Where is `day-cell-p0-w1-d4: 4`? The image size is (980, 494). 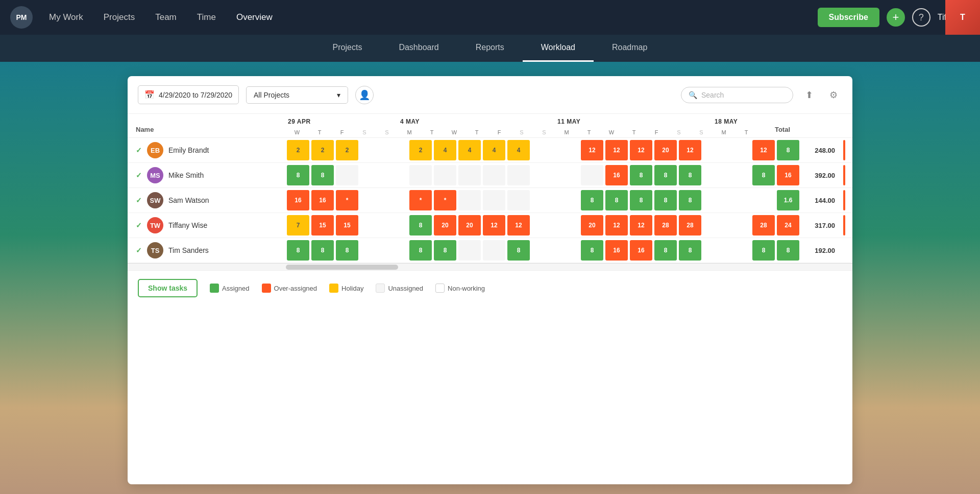
day-cell-p0-w1-d4: 4 is located at coordinates (519, 150).